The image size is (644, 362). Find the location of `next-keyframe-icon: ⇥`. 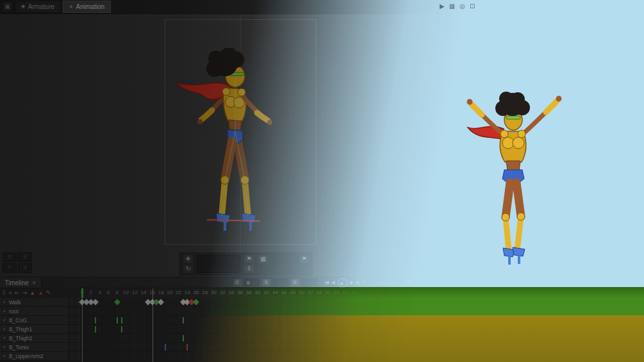

next-keyframe-icon: ⇥ is located at coordinates (24, 293).